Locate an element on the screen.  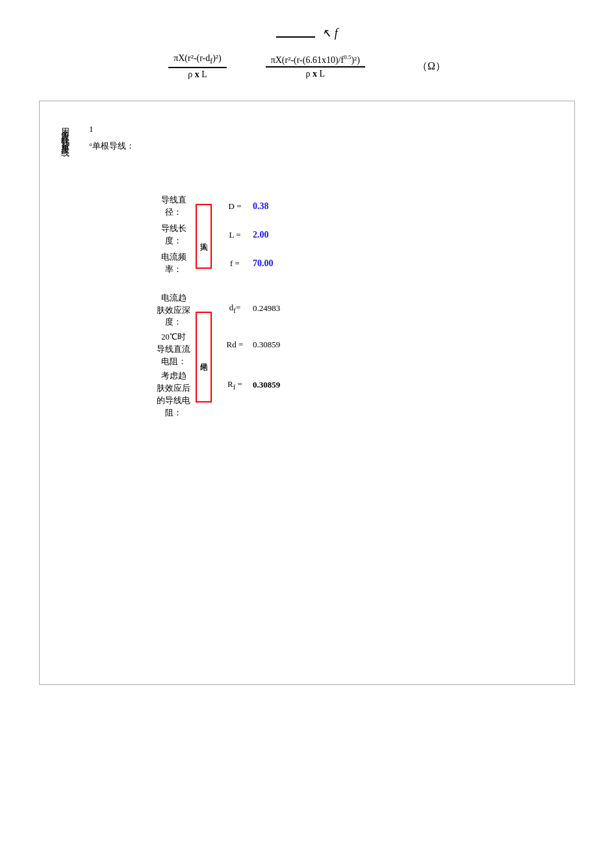
f-row: f = 70.00 is located at coordinates (255, 264).